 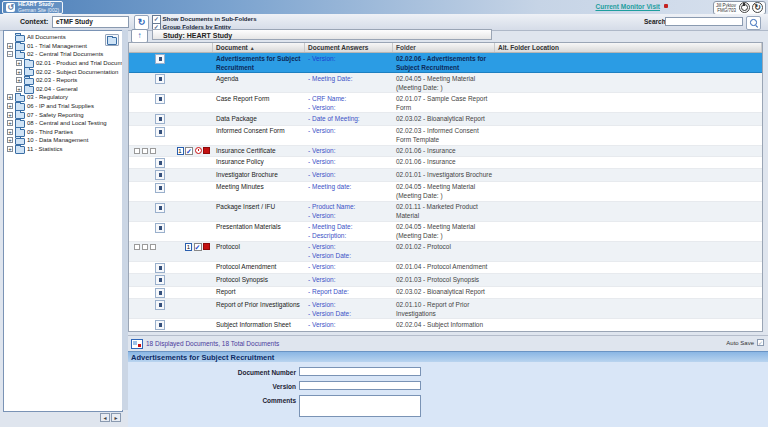 I want to click on table-row-insurance-policy: Insurance Policy- Version:02.01.06 - Ins…, so click(x=446, y=164).